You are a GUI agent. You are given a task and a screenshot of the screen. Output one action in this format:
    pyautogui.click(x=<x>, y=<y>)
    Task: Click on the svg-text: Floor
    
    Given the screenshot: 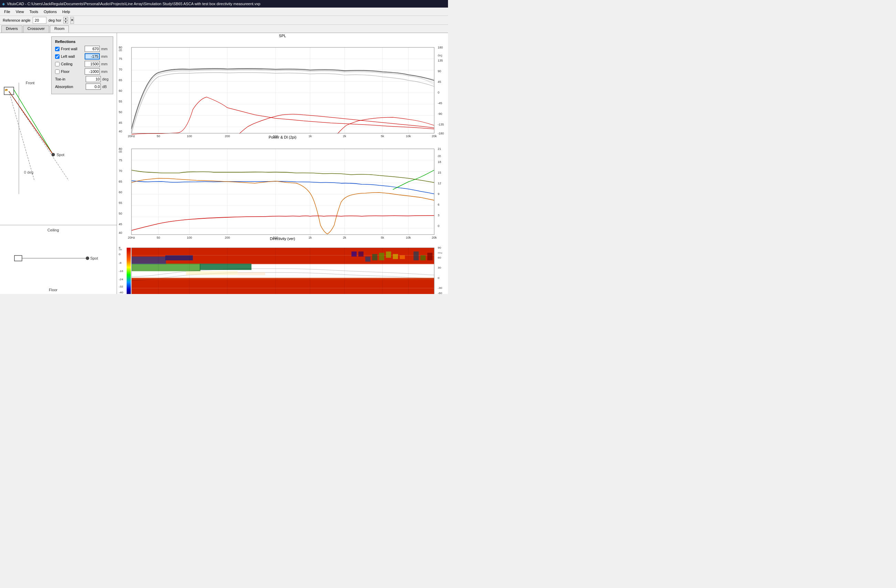 What is the action you would take?
    pyautogui.click(x=53, y=290)
    